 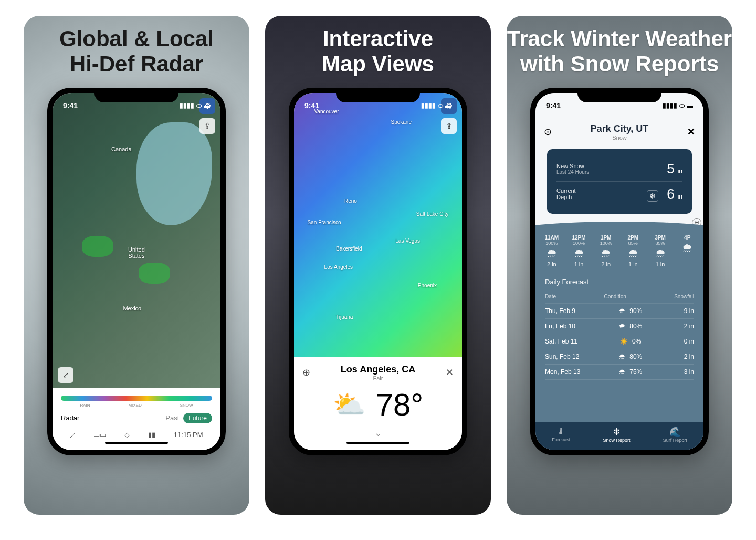 I want to click on hourly-item: 1PM100%🌨2 in, so click(x=606, y=251).